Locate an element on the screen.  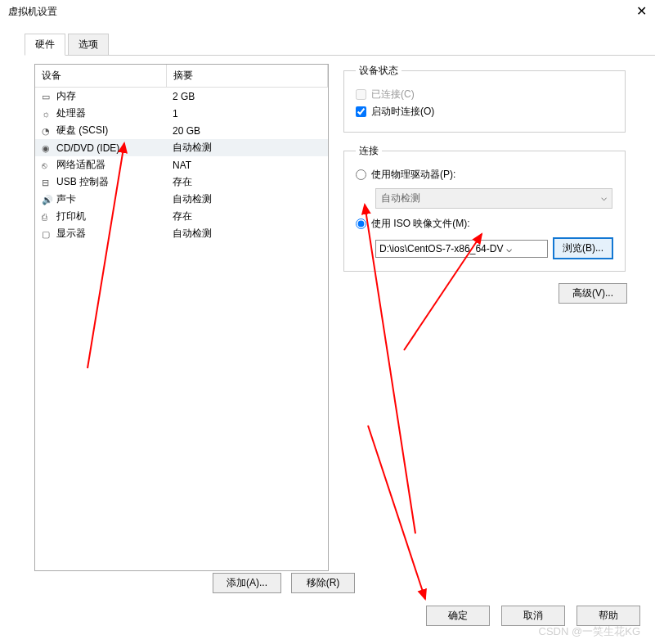
connected-check: 已连接(C) is located at coordinates (484, 95).